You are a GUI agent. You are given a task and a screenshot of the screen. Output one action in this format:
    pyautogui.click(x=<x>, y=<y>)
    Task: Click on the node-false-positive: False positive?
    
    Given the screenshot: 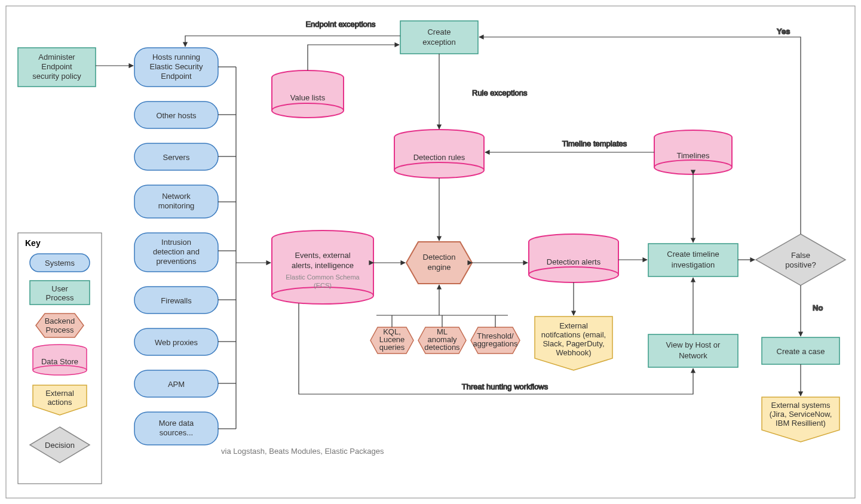 What is the action you would take?
    pyautogui.click(x=801, y=260)
    